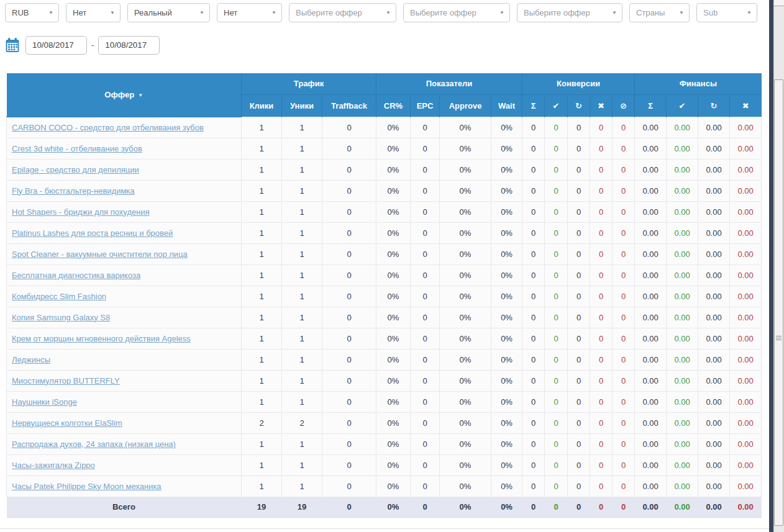 Image resolution: width=784 pixels, height=532 pixels. What do you see at coordinates (108, 128) in the screenshot?
I see `offer-link: CARBON COCO - средство для отбеливания з…` at bounding box center [108, 128].